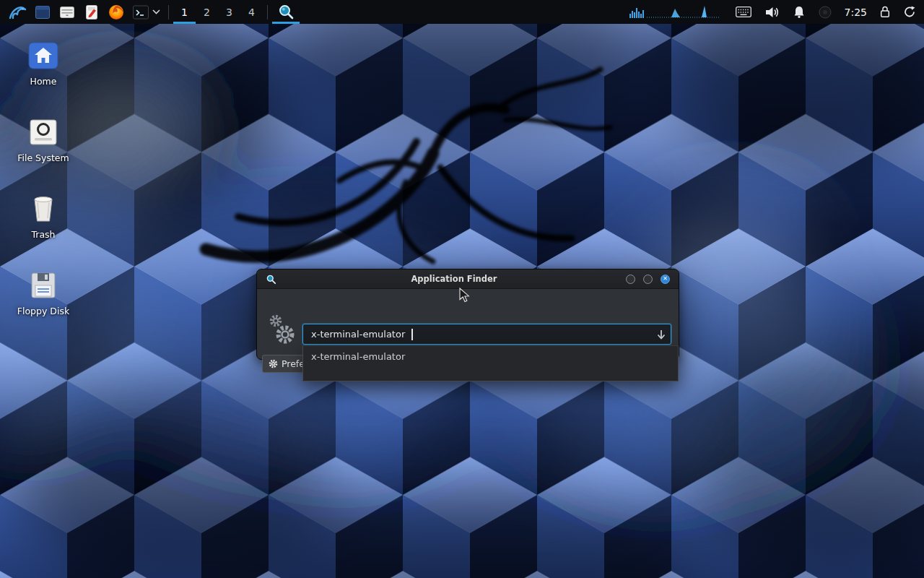 This screenshot has width=924, height=578. I want to click on application-finder-window: Application Finder ✕ x-terminal-emulator, so click(468, 314).